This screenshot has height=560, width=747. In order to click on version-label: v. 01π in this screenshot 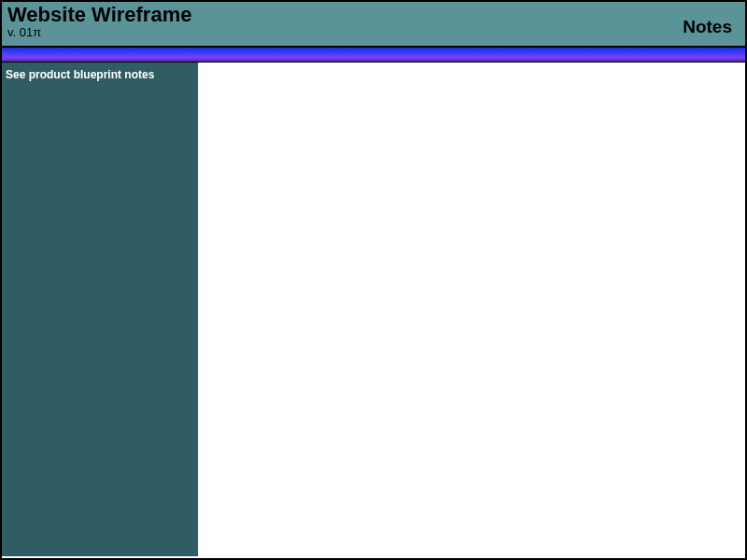, I will do `click(374, 34)`.